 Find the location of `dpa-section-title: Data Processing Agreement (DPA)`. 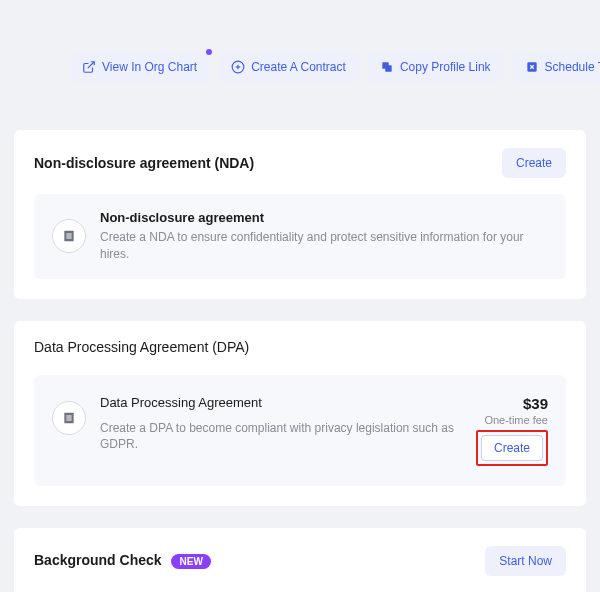

dpa-section-title: Data Processing Agreement (DPA) is located at coordinates (142, 347).